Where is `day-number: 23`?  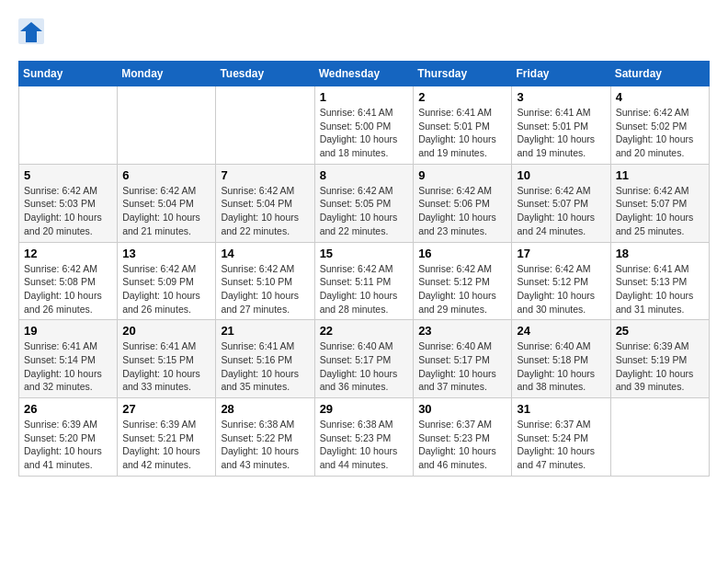 day-number: 23 is located at coordinates (462, 331).